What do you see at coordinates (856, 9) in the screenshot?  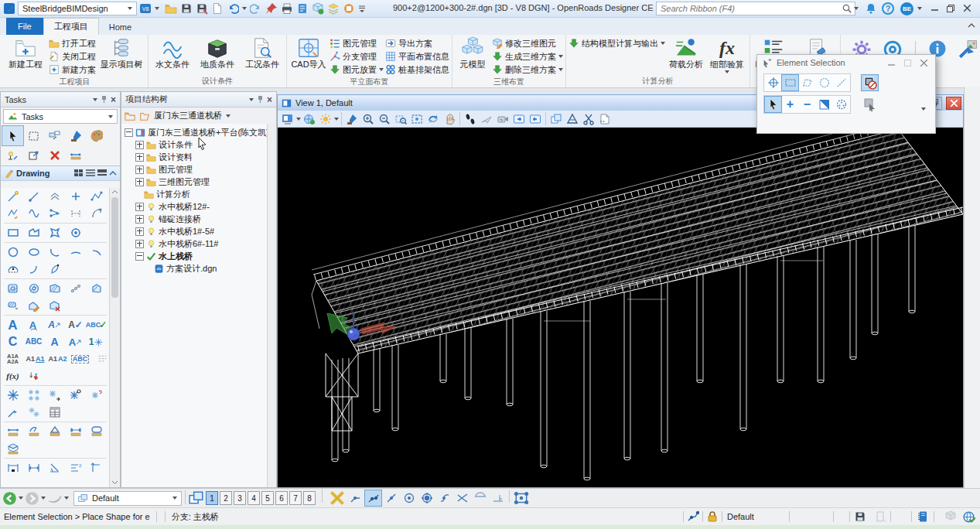 I see `search-options-chevron-icon` at bounding box center [856, 9].